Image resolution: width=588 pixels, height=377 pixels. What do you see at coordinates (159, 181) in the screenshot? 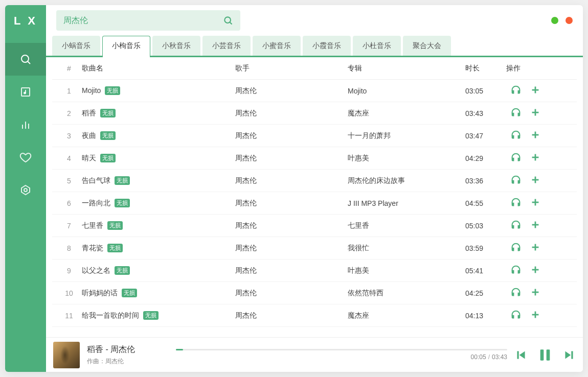
I see `row-name: 告白气球无损` at bounding box center [159, 181].